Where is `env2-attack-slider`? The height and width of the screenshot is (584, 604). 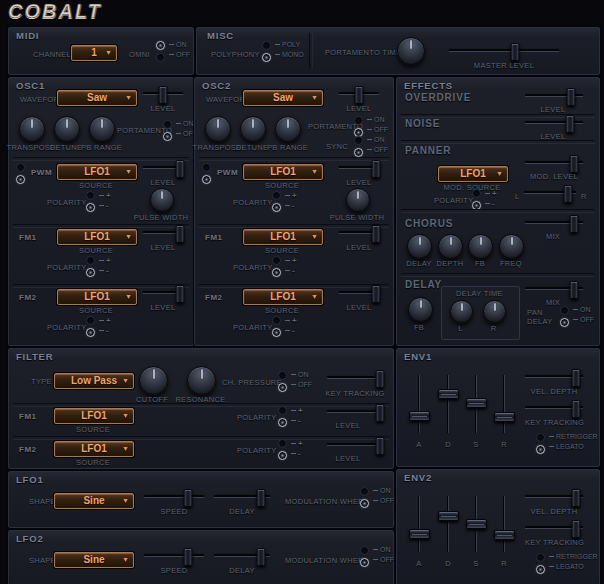 env2-attack-slider is located at coordinates (419, 524).